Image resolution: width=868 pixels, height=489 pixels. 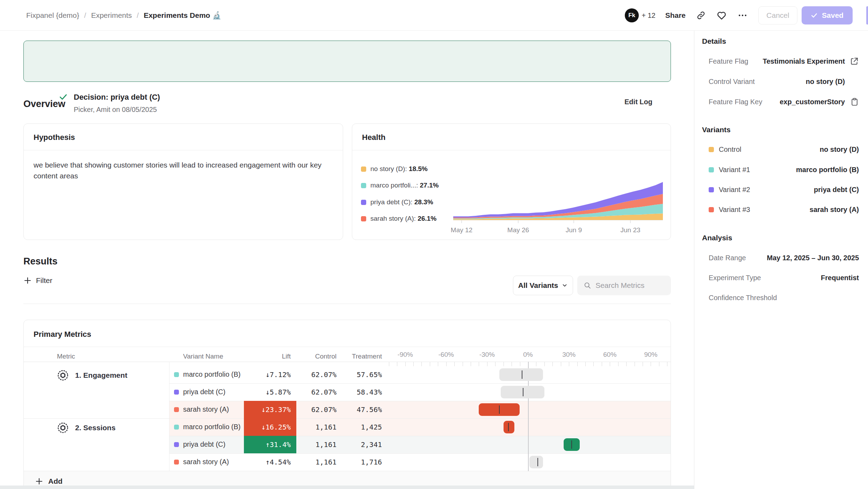 What do you see at coordinates (403, 219) in the screenshot?
I see `legend-label: sarah story (A): 26.1%` at bounding box center [403, 219].